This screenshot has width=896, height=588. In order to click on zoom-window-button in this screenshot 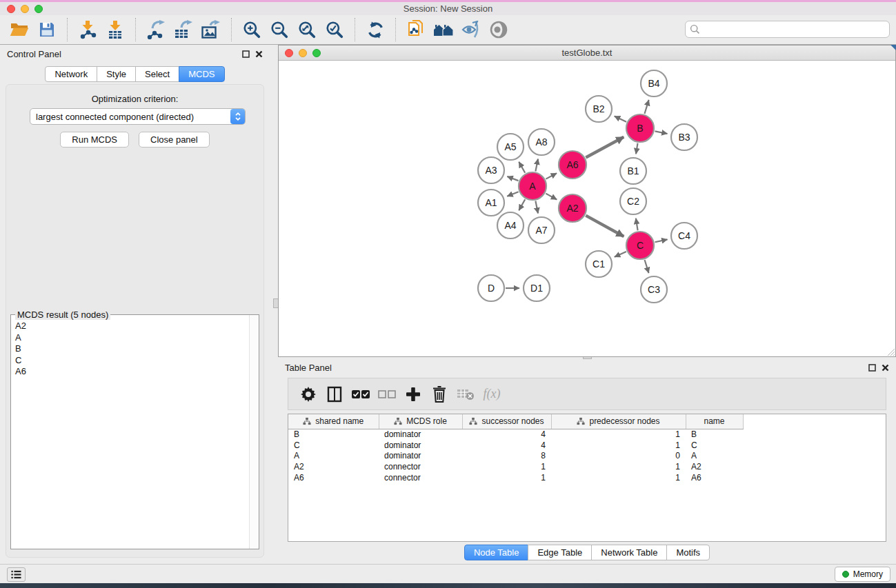, I will do `click(39, 9)`.